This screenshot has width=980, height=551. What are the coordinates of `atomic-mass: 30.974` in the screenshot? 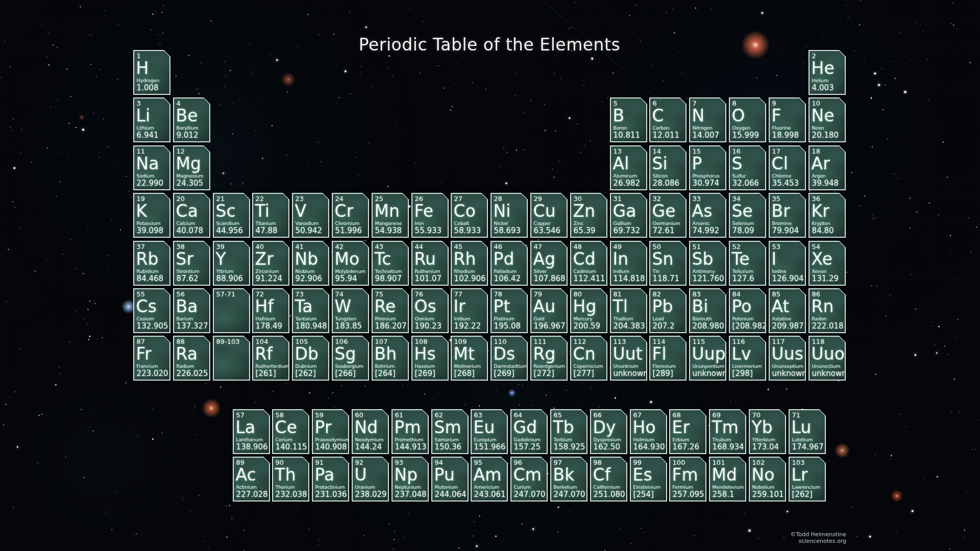 It's located at (706, 184).